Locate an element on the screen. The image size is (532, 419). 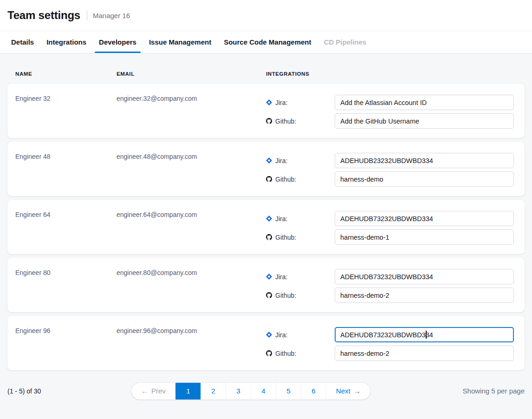
per-page-label: Showing 5 per page is located at coordinates (494, 391).